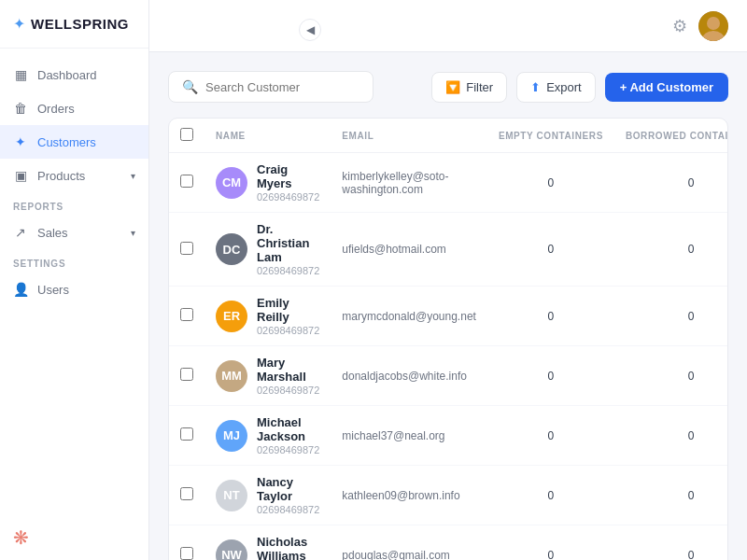 The image size is (747, 560). I want to click on customer-name: Craig Myers, so click(288, 176).